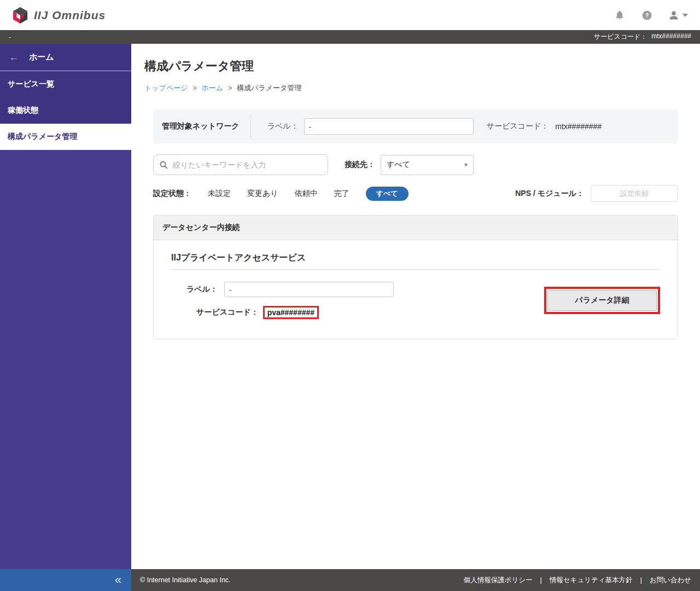 This screenshot has height=591, width=700. What do you see at coordinates (416, 194) in the screenshot?
I see `status-filter-row: 設定状態： 未設定 変更あり 依頼中 完了 すべて NPS / モジュール： 設…` at bounding box center [416, 194].